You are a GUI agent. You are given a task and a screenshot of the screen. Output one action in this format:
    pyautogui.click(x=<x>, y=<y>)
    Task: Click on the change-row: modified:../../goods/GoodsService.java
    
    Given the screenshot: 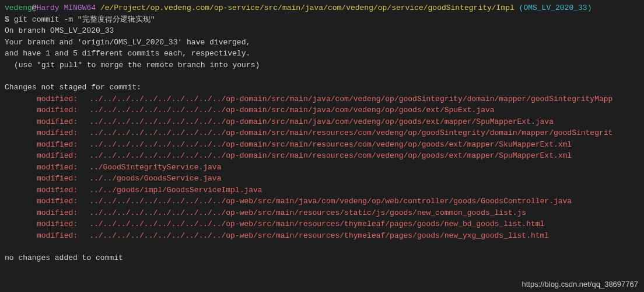 What is the action you would take?
    pyautogui.click(x=322, y=179)
    